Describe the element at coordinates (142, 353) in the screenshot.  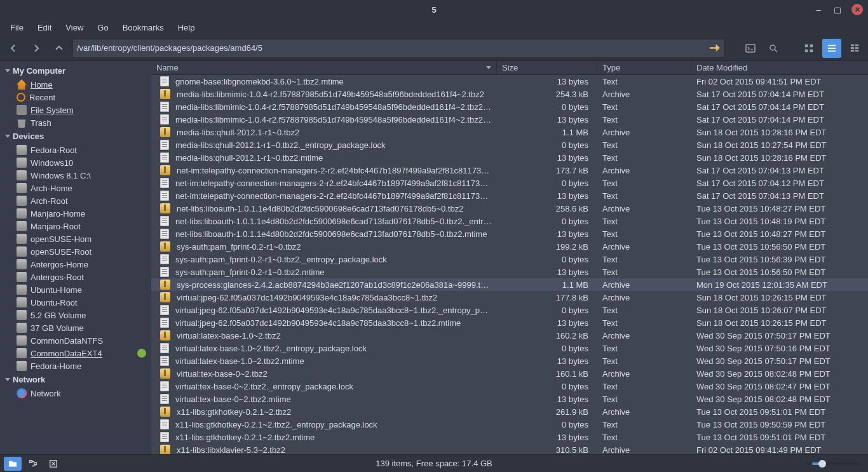
I see `eject-icon` at that location.